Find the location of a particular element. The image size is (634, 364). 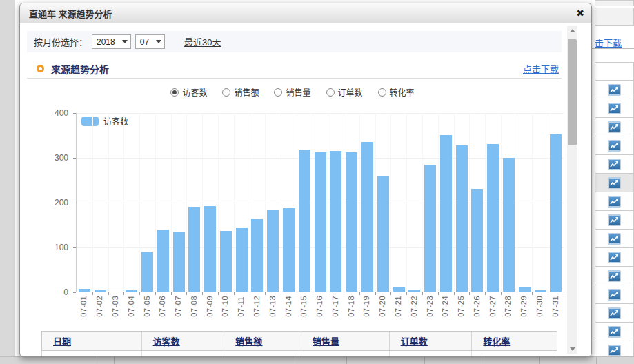

background-download-link: 击下载 is located at coordinates (608, 43).